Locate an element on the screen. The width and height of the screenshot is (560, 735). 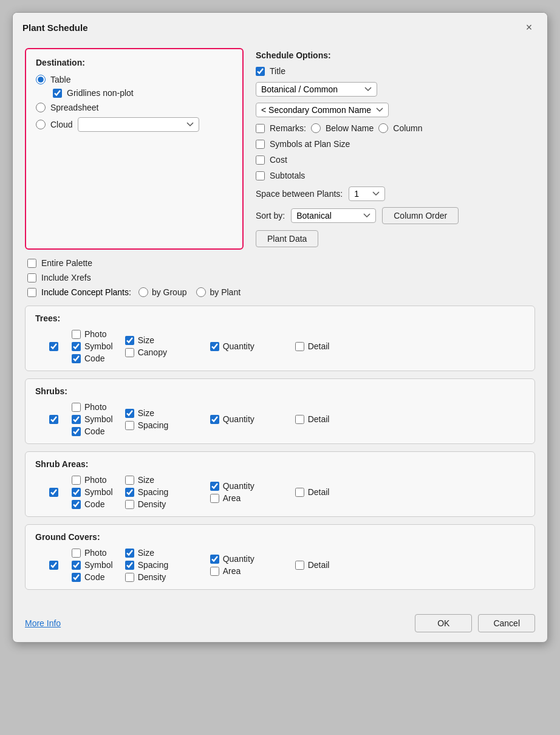
ground-covers-code-item: Code is located at coordinates (92, 577).